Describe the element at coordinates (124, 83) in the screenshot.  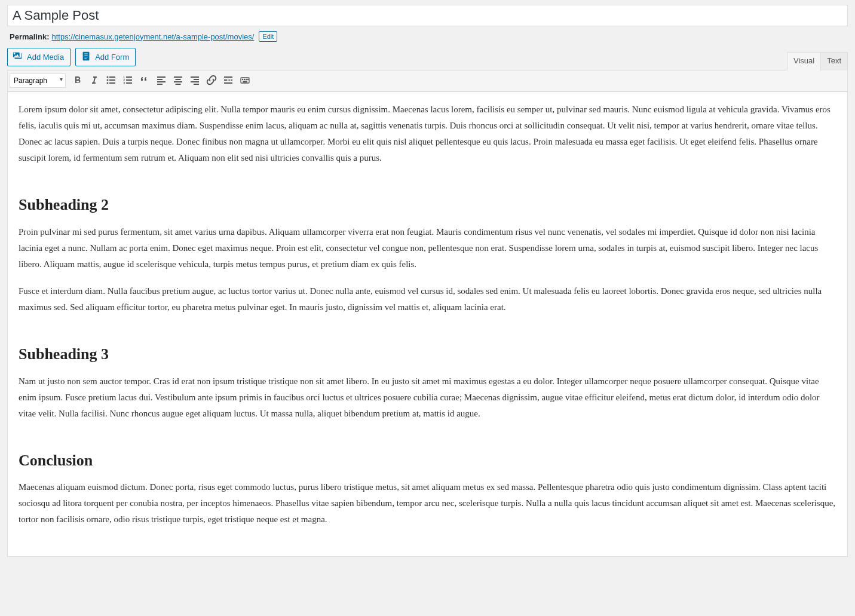
I see `svg-text: 3` at that location.